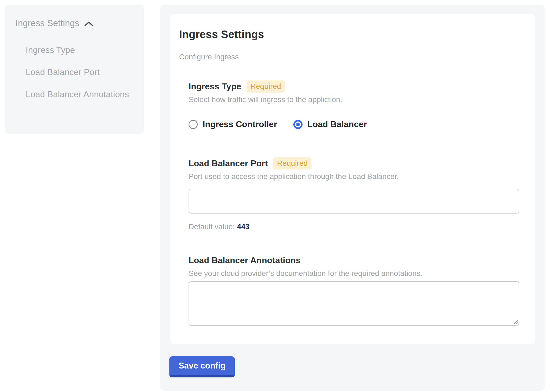  What do you see at coordinates (355, 124) in the screenshot?
I see `ingress-type-radio-group: Ingress Controller Load Balancer` at bounding box center [355, 124].